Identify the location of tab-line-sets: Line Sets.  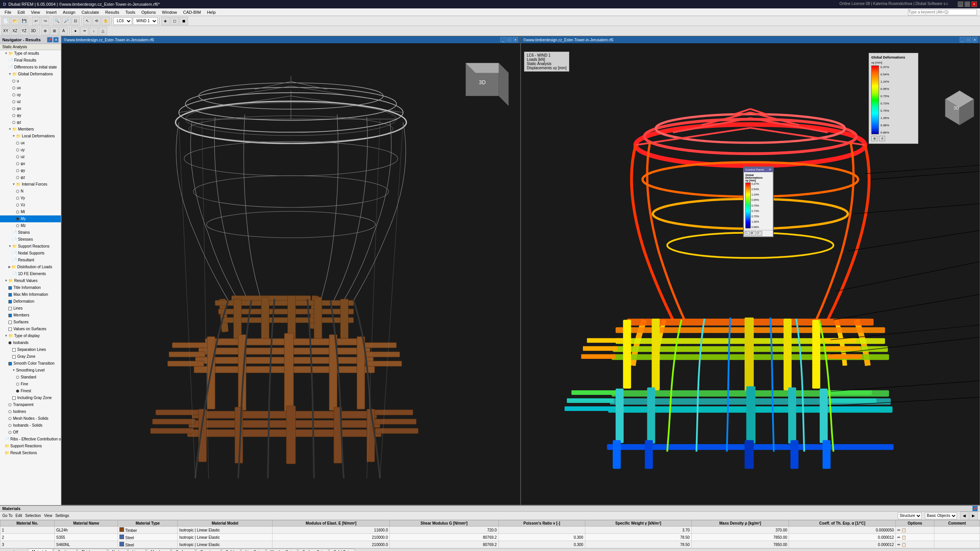
(253, 550).